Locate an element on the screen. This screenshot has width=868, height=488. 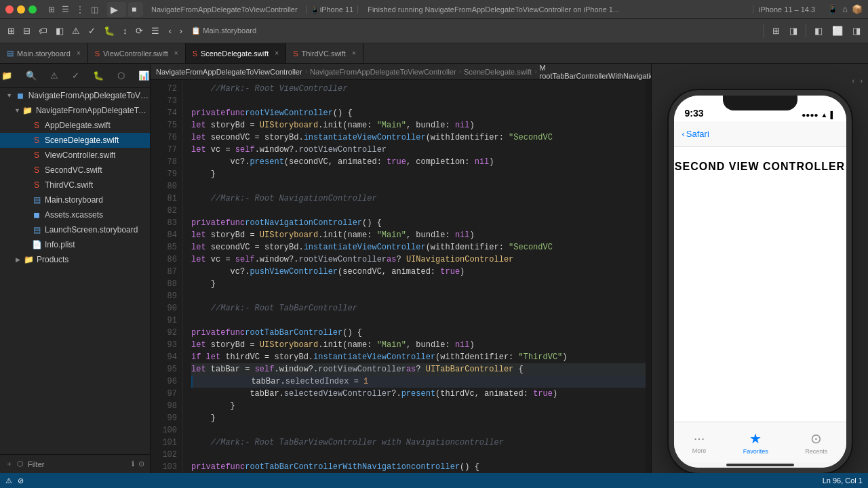
maximize-button is located at coordinates (33, 9).